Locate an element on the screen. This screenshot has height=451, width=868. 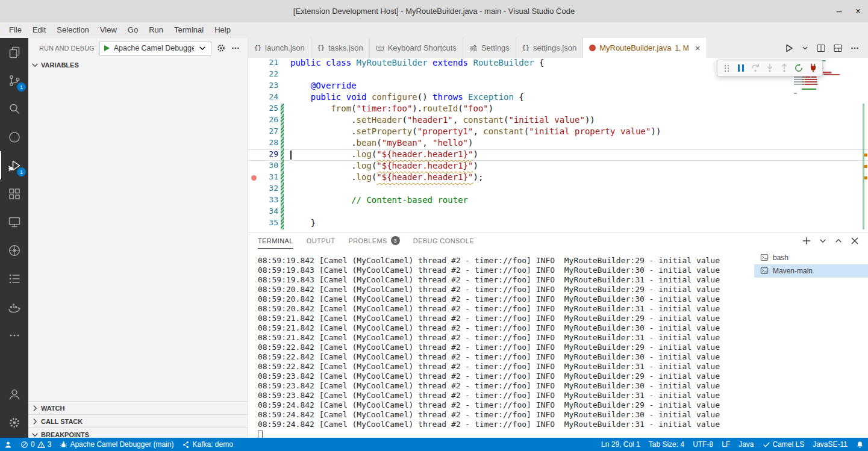
start-debug-icon is located at coordinates (107, 48).